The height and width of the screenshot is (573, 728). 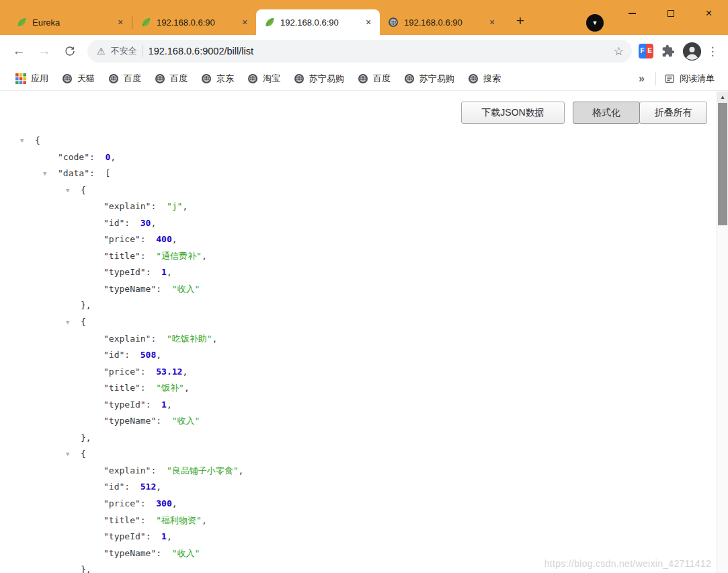 I want to click on browser-menu-button: ⋮, so click(x=713, y=51).